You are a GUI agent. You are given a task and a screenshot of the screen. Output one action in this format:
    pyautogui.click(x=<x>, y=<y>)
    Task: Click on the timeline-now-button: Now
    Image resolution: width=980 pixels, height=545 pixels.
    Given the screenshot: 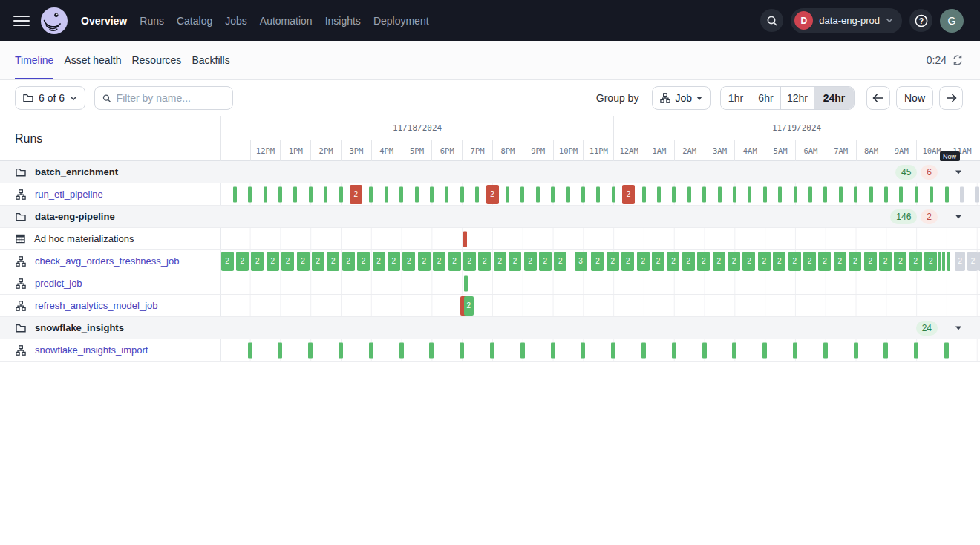 What is the action you would take?
    pyautogui.click(x=915, y=98)
    